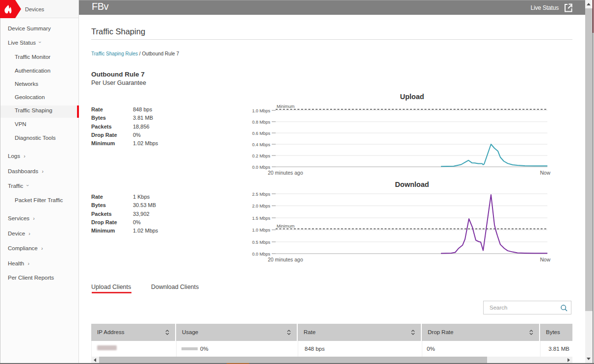  What do you see at coordinates (412, 97) in the screenshot?
I see `svg-text: Upload` at bounding box center [412, 97].